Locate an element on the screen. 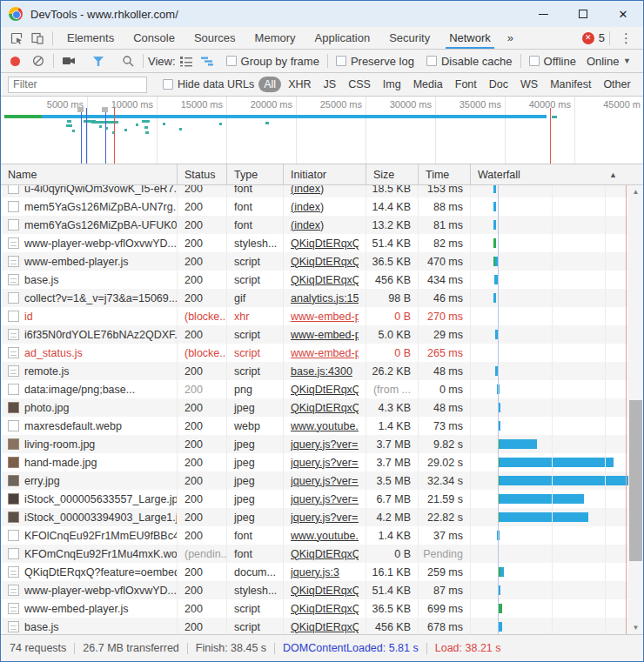 This screenshot has width=644, height=662. table-row: iStock_000003394903_Large1.j...200jpegjq… is located at coordinates (322, 517).